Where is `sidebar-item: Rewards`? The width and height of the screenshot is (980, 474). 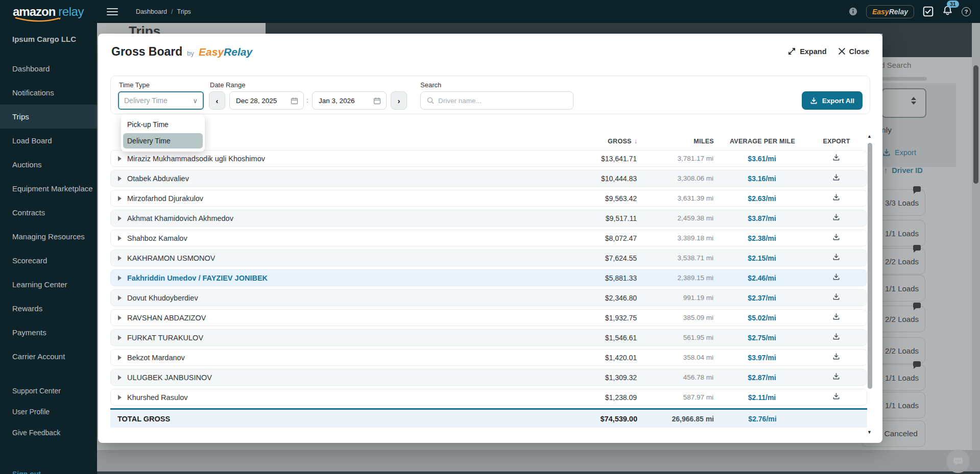
sidebar-item: Rewards is located at coordinates (49, 308).